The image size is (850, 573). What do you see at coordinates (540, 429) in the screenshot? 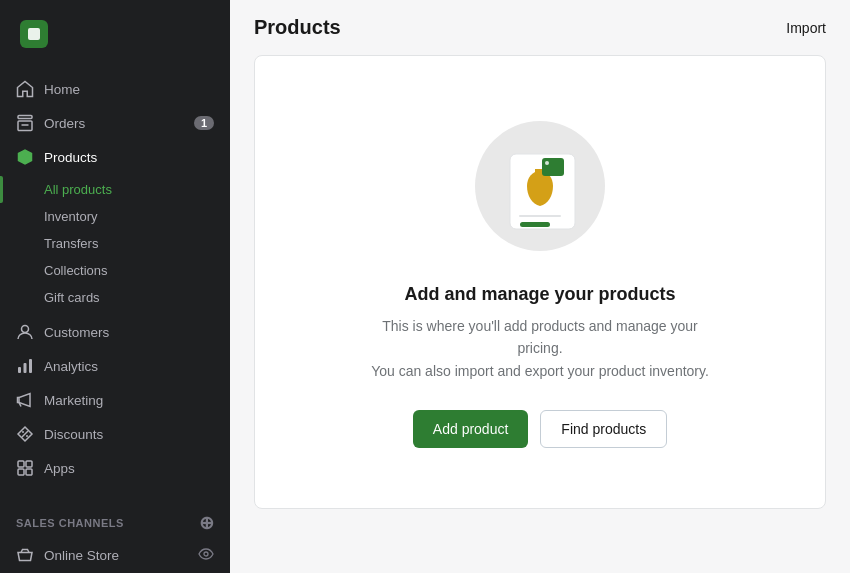
I see `action-buttons: Add product Find products` at bounding box center [540, 429].